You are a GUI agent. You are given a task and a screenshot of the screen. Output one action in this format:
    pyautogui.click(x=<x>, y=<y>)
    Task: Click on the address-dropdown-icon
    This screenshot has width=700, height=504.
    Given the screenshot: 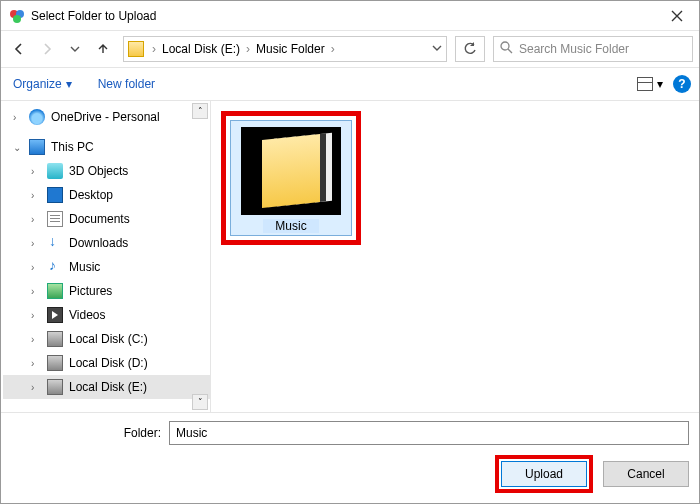 What is the action you would take?
    pyautogui.click(x=437, y=49)
    